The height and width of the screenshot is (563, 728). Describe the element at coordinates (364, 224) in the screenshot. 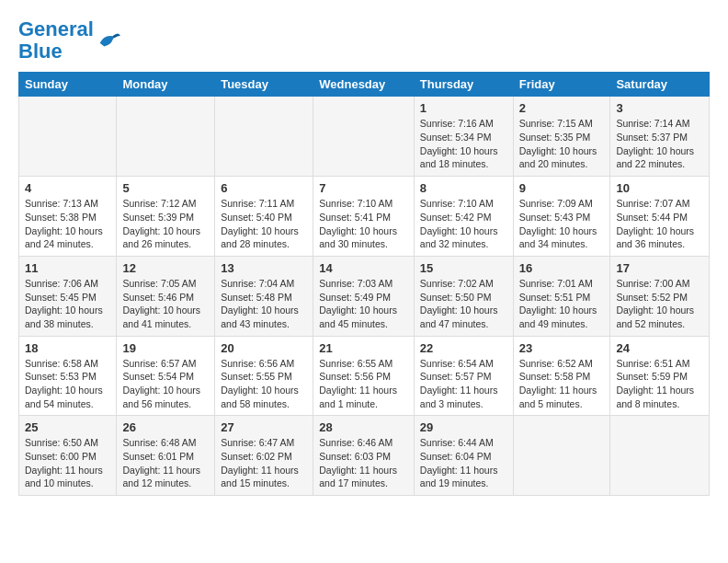

I see `day-info: Sunrise: 7:10 AM Sunset: 5:41 PM Dayligh…` at that location.